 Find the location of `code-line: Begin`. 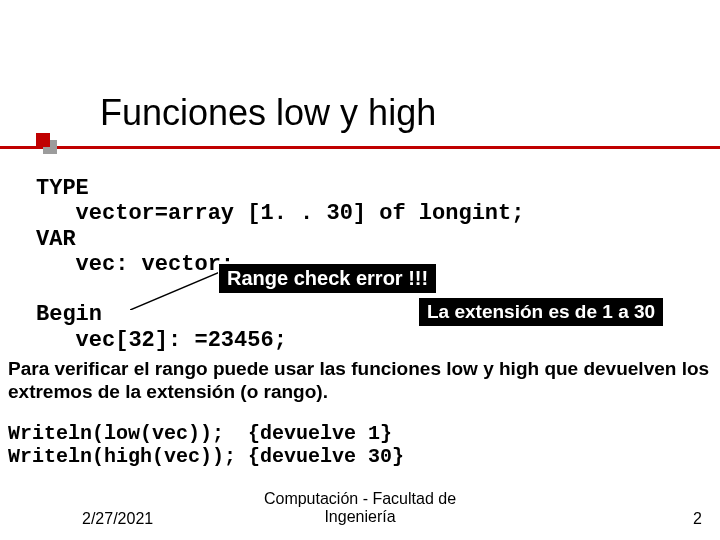

code-line: Begin is located at coordinates (69, 314).